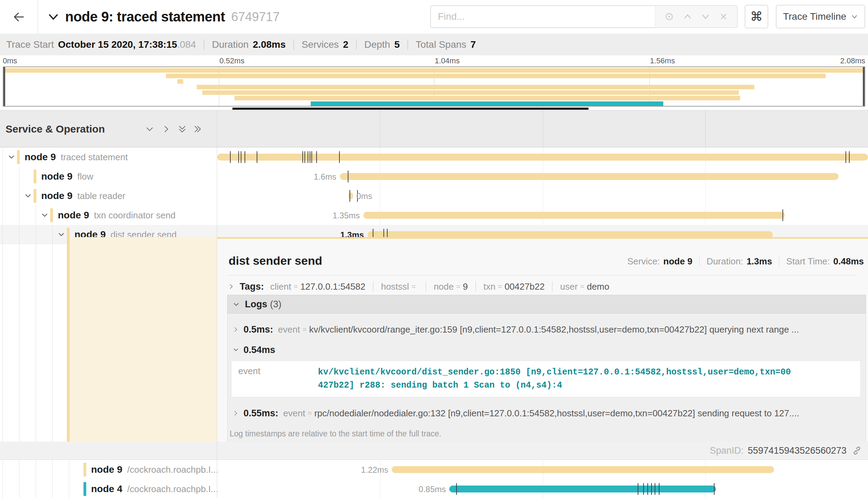 This screenshot has width=868, height=498. What do you see at coordinates (584, 17) in the screenshot?
I see `find-group` at bounding box center [584, 17].